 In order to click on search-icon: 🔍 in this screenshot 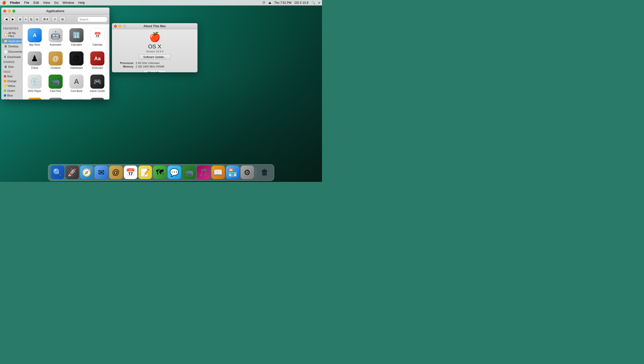, I will do `click(313, 3)`.